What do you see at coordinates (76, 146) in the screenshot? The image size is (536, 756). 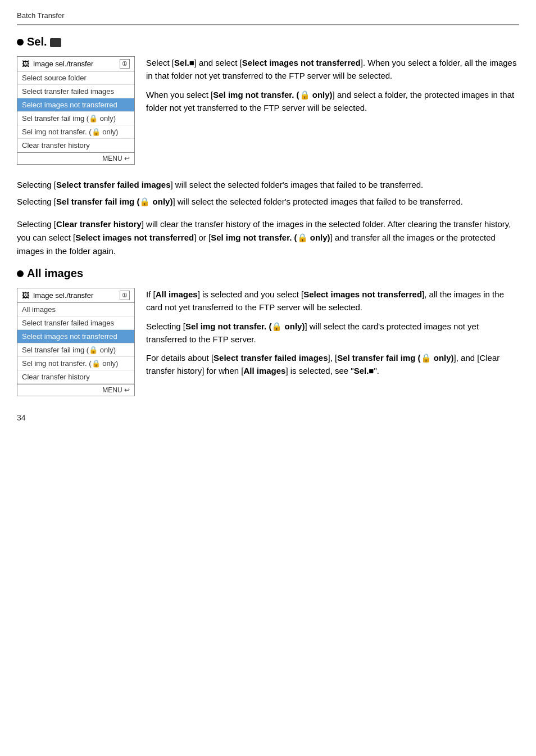 I see `sel-menu-item-clear: Clear transfer history` at bounding box center [76, 146].